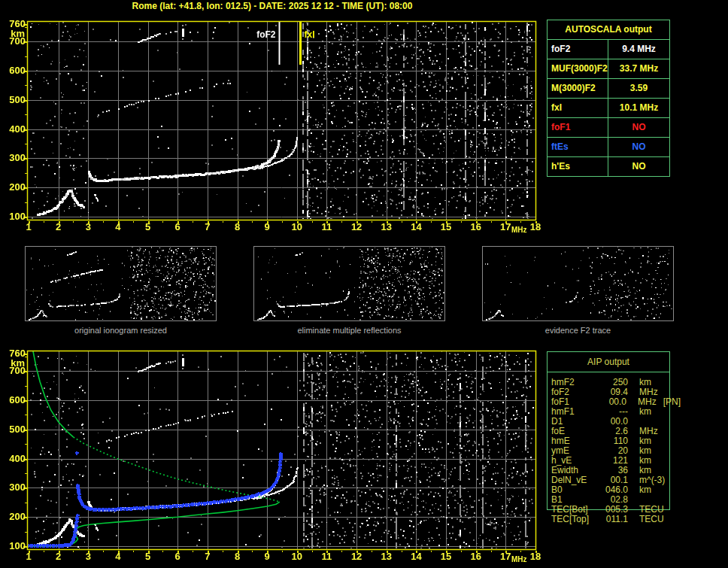 The image size is (728, 568). Describe the element at coordinates (608, 68) in the screenshot. I see `table-row-muf3000f2: MUF(3000)F233.7 MHz` at that location.